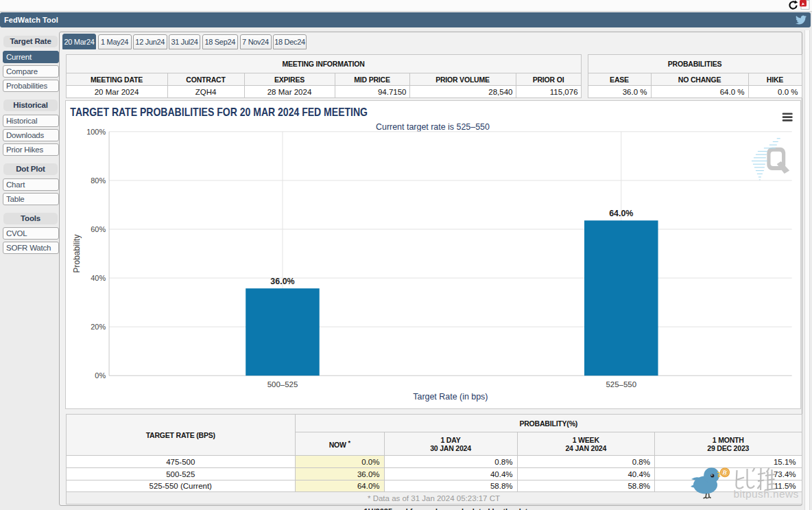 Image resolution: width=812 pixels, height=510 pixels. I want to click on svg-text: Target Rate (in bps), so click(450, 397).